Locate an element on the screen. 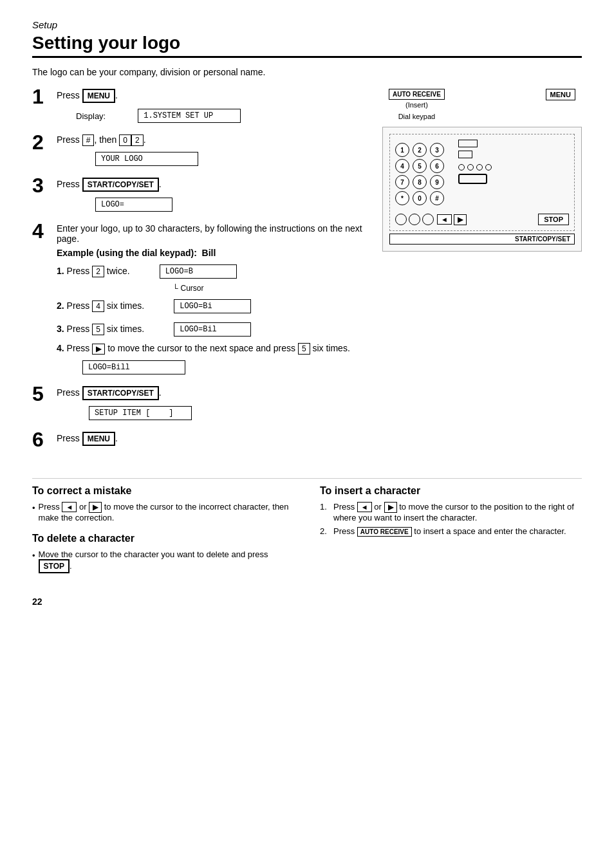  step-3-number: 3 is located at coordinates (41, 185).